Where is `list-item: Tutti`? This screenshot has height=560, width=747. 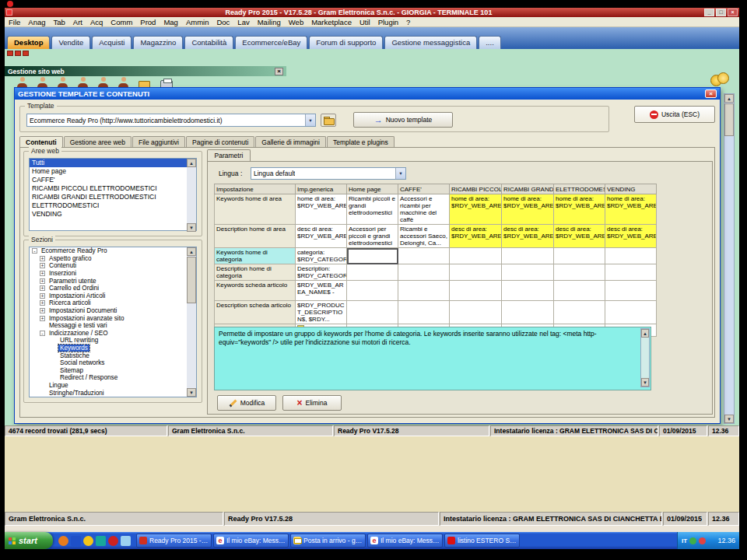 list-item: Tutti is located at coordinates (113, 163).